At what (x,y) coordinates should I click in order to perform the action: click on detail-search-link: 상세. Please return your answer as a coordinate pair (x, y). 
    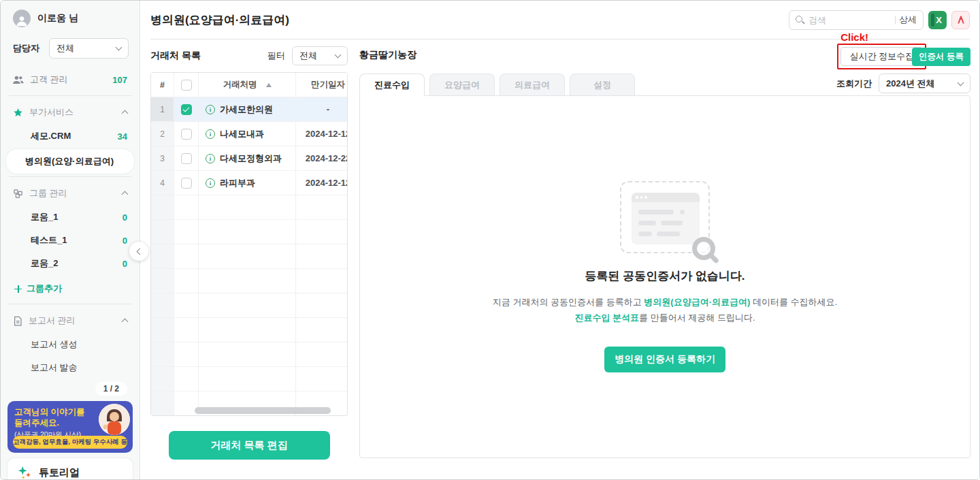
    Looking at the image, I should click on (906, 20).